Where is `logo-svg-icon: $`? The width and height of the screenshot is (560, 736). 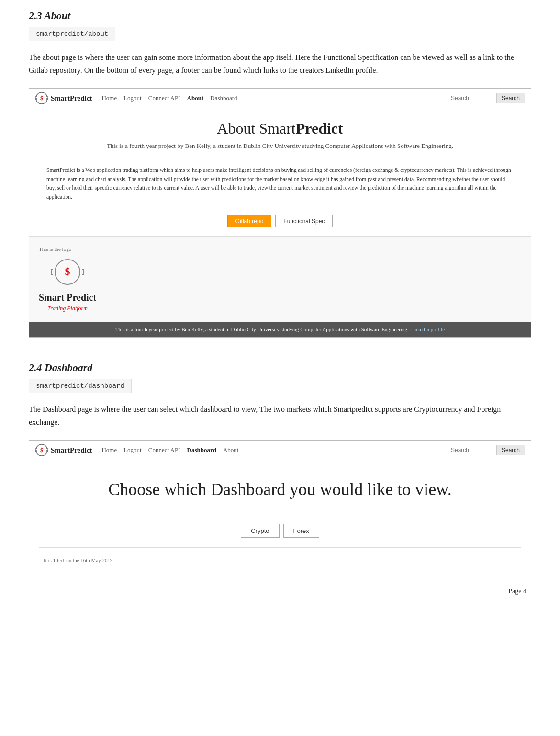 logo-svg-icon: $ is located at coordinates (42, 98).